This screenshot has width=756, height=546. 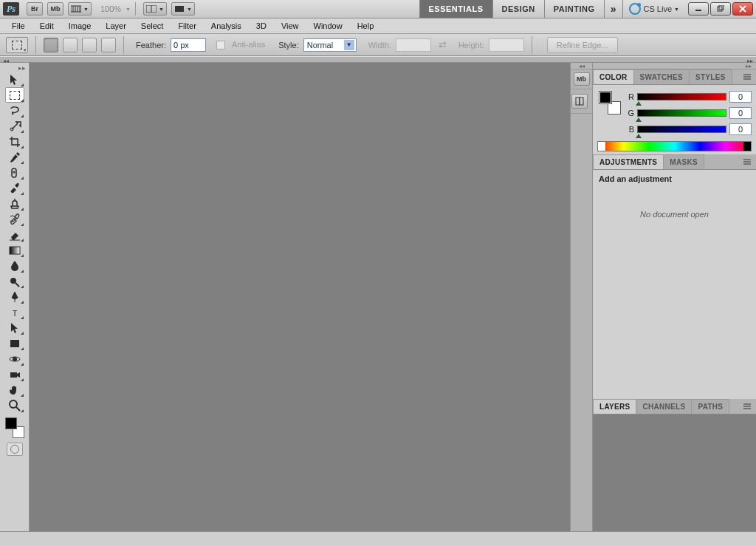 What do you see at coordinates (330, 45) in the screenshot?
I see `style-select: Normal ▼` at bounding box center [330, 45].